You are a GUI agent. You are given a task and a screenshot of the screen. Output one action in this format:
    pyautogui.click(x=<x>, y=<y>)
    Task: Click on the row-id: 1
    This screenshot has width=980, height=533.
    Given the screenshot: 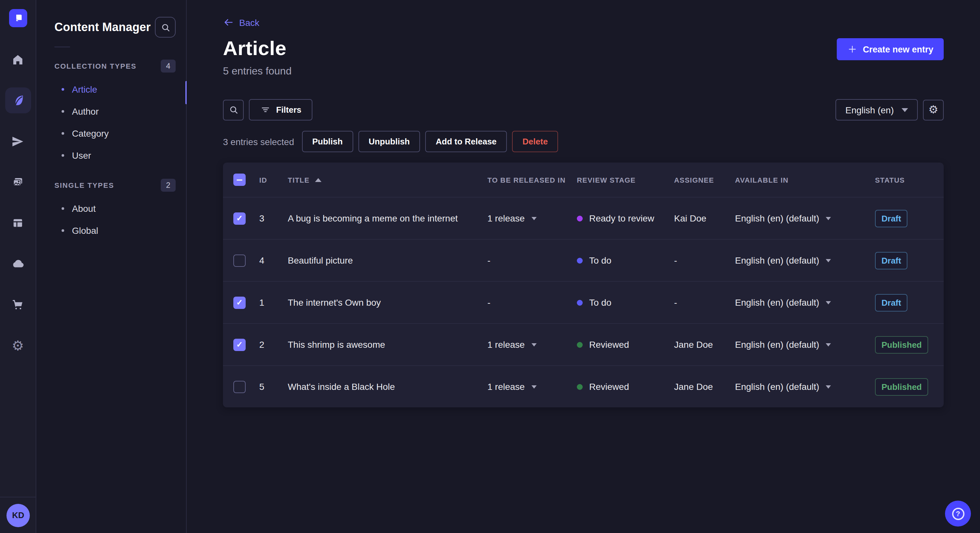 What is the action you would take?
    pyautogui.click(x=273, y=303)
    